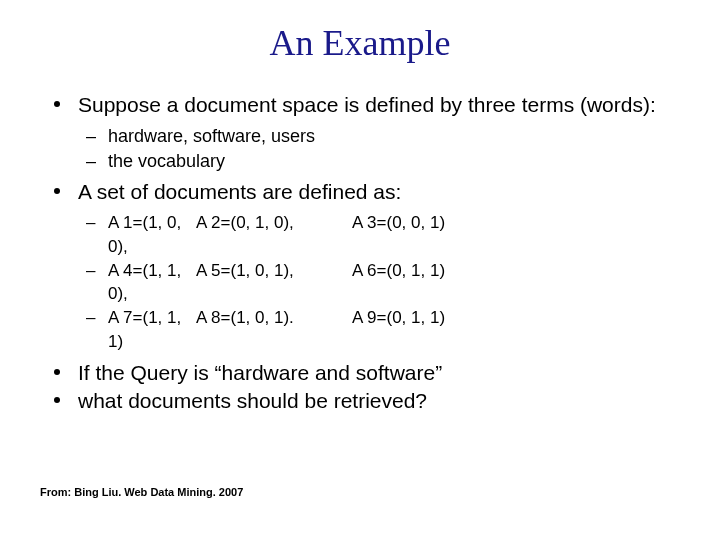 Image resolution: width=720 pixels, height=540 pixels. What do you see at coordinates (360, 373) in the screenshot?
I see `bullet-3: If the Query is “hardware and software”` at bounding box center [360, 373].